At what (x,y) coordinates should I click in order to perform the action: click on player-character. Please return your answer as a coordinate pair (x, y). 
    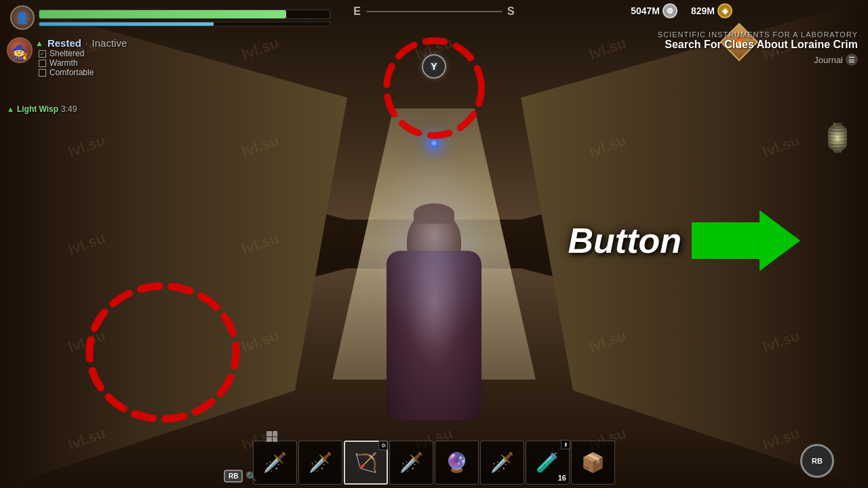
    Looking at the image, I should click on (434, 312).